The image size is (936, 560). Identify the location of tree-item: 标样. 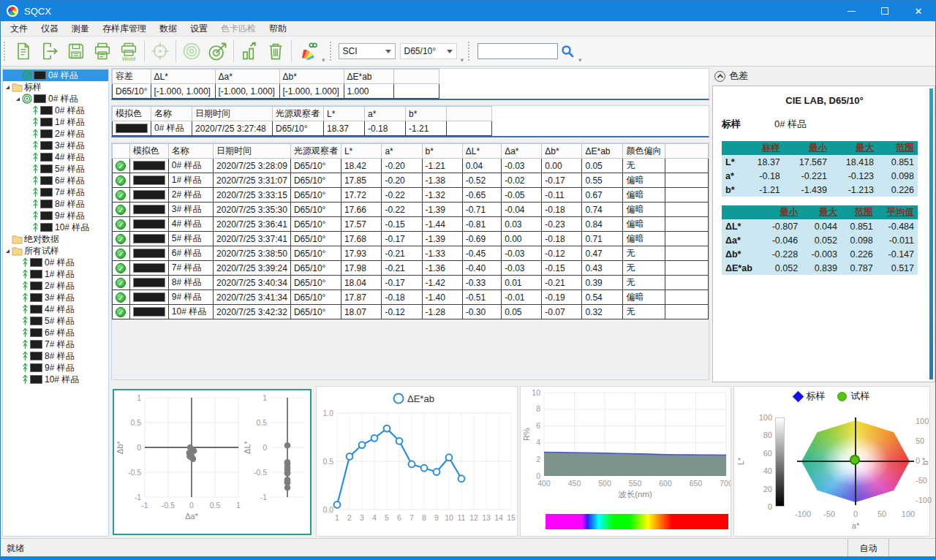
(56, 87).